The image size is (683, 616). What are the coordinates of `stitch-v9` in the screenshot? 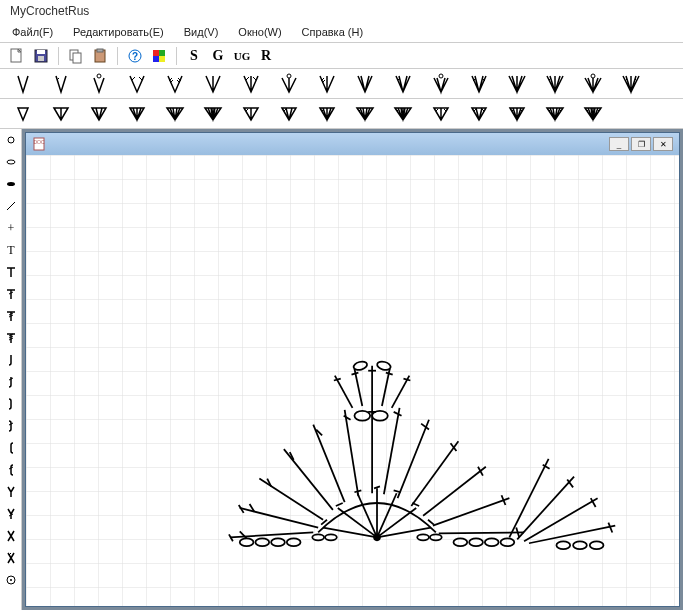 It's located at (327, 84).